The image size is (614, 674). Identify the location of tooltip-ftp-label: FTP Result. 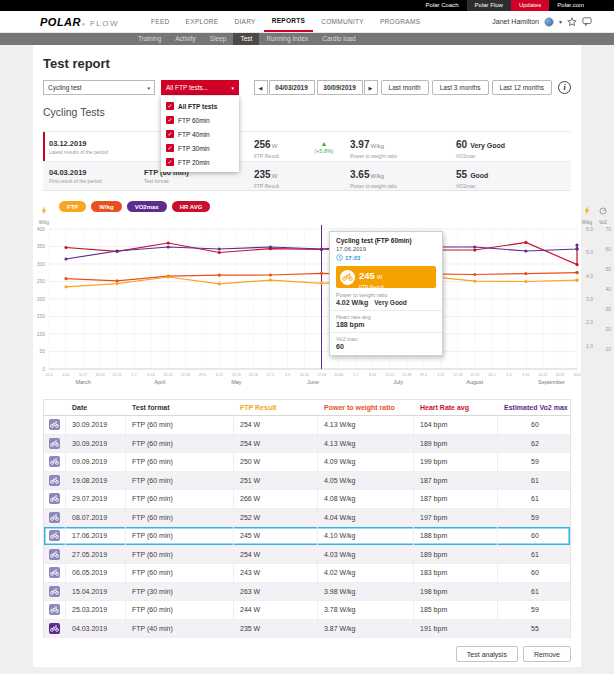
(372, 287).